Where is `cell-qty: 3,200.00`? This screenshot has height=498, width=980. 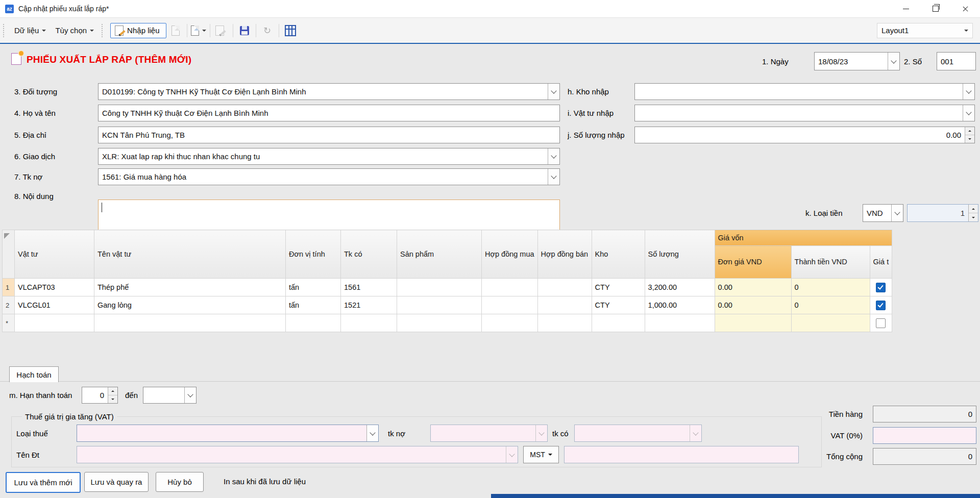 cell-qty: 3,200.00 is located at coordinates (680, 288).